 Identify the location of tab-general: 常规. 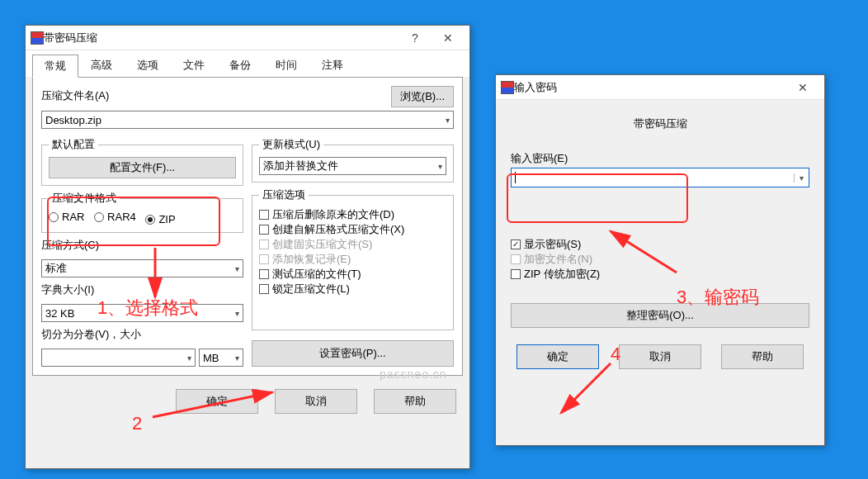
(55, 66).